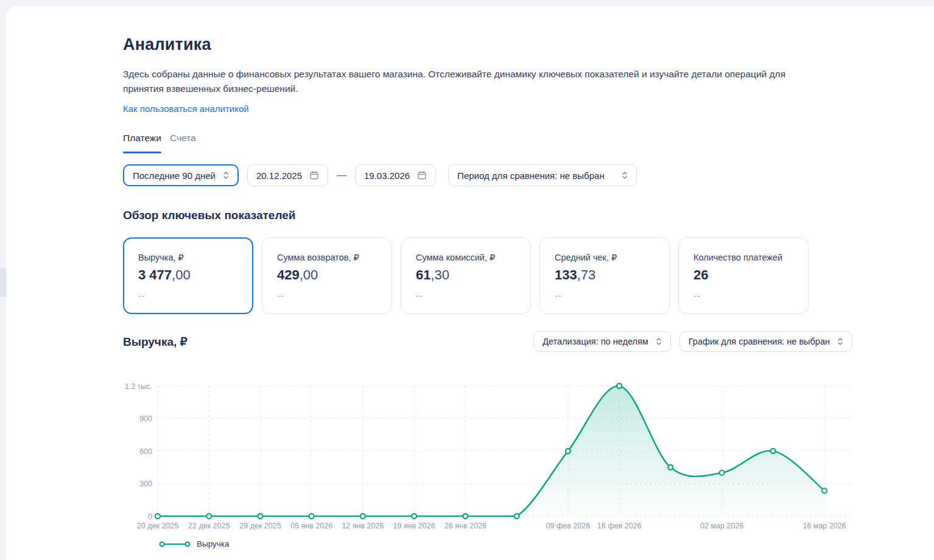 The width and height of the screenshot is (934, 560). I want to click on legend-label: Выручка, so click(213, 544).